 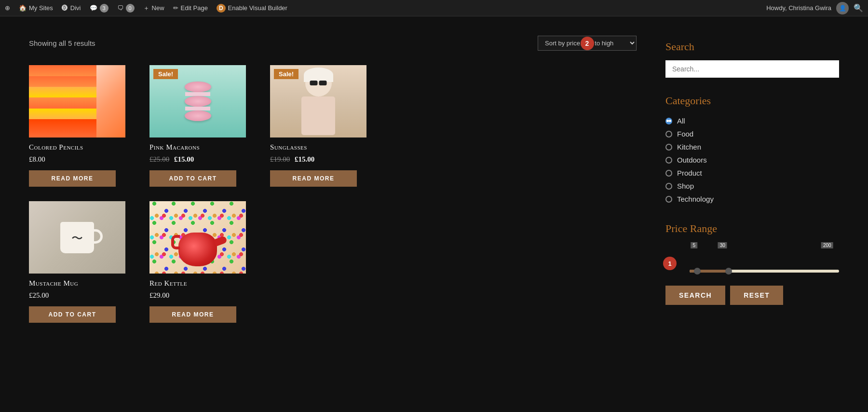 What do you see at coordinates (258, 8) in the screenshot?
I see `enable-vb-label: Enable Visual Builder` at bounding box center [258, 8].